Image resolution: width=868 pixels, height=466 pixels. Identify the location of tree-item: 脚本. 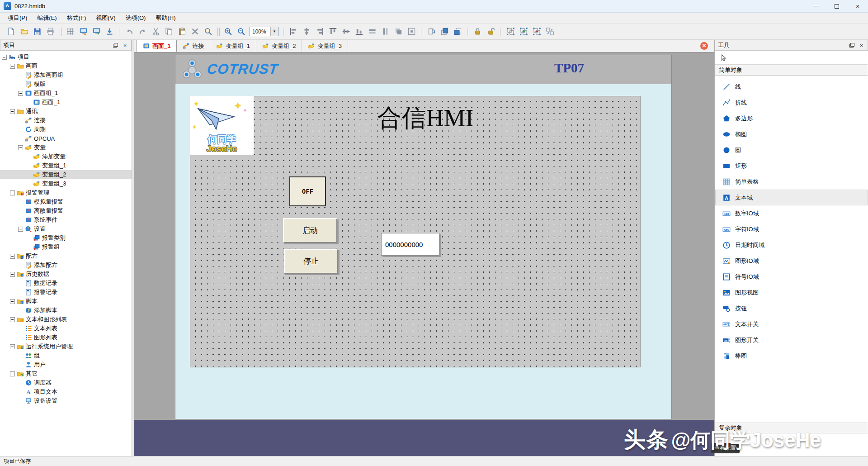
(66, 301).